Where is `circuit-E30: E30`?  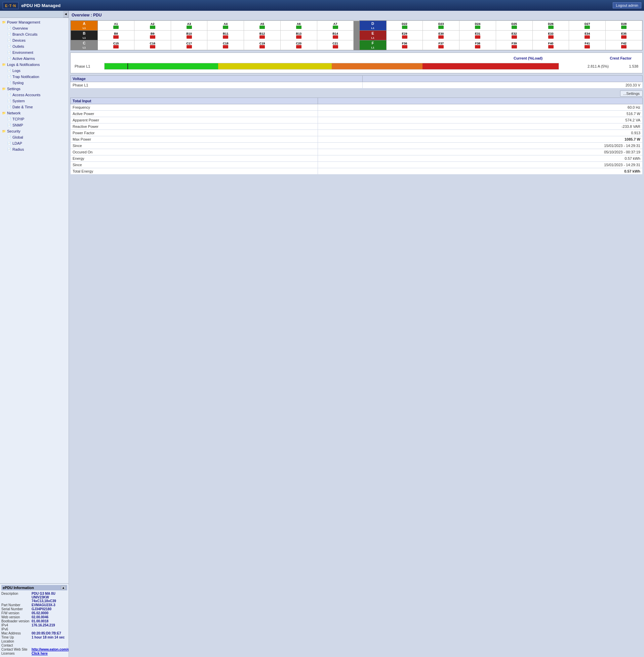
circuit-E30: E30 is located at coordinates (441, 35).